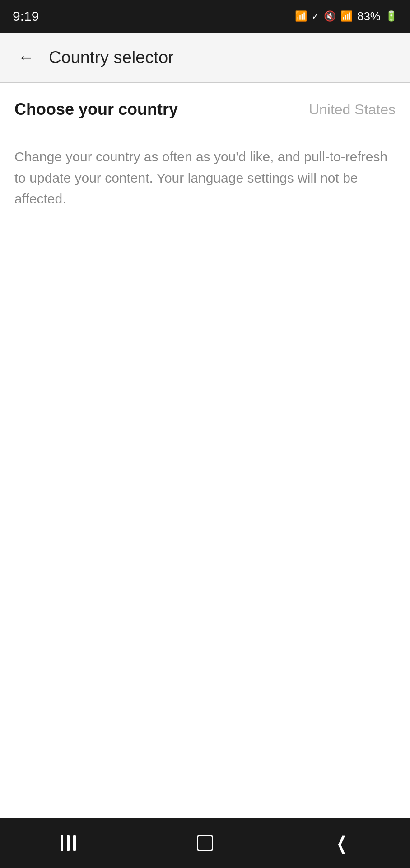  I want to click on country-label: Choose your country, so click(96, 109).